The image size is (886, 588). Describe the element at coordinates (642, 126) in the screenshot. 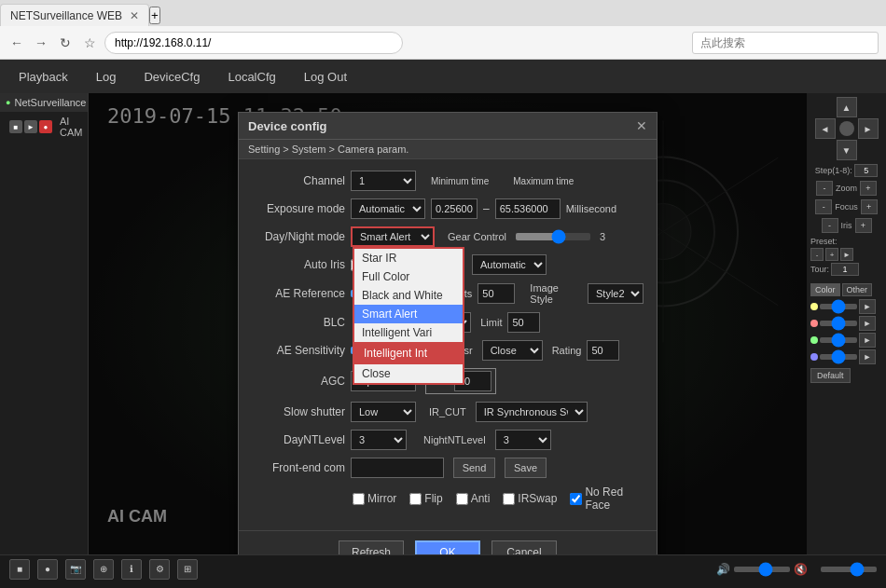

I see `modal-close-button: ✕` at that location.